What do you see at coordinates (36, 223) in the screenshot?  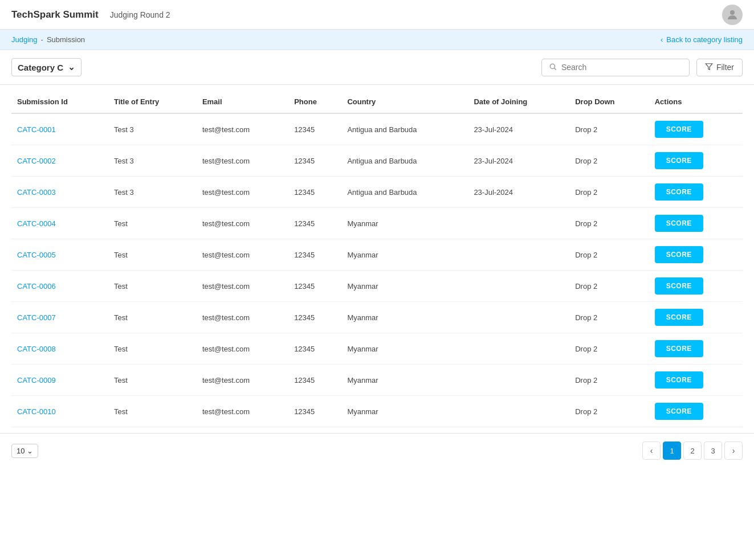 I see `submission-link: CATC-0004` at bounding box center [36, 223].